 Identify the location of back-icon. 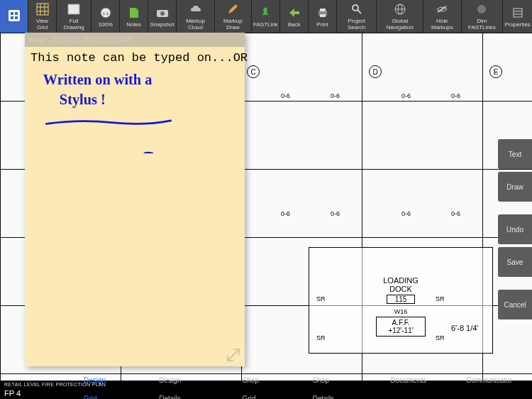
(294, 13).